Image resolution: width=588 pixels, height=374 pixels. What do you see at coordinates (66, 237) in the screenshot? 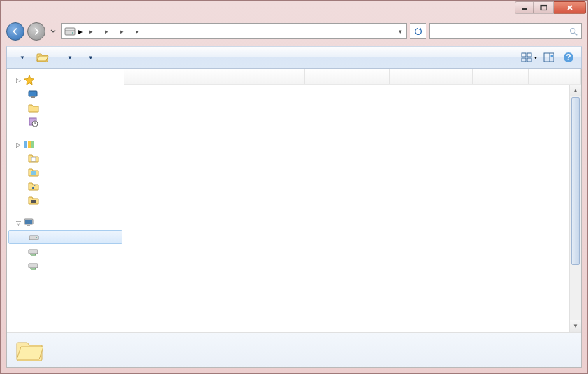
I see `nav-local-disk` at bounding box center [66, 237].